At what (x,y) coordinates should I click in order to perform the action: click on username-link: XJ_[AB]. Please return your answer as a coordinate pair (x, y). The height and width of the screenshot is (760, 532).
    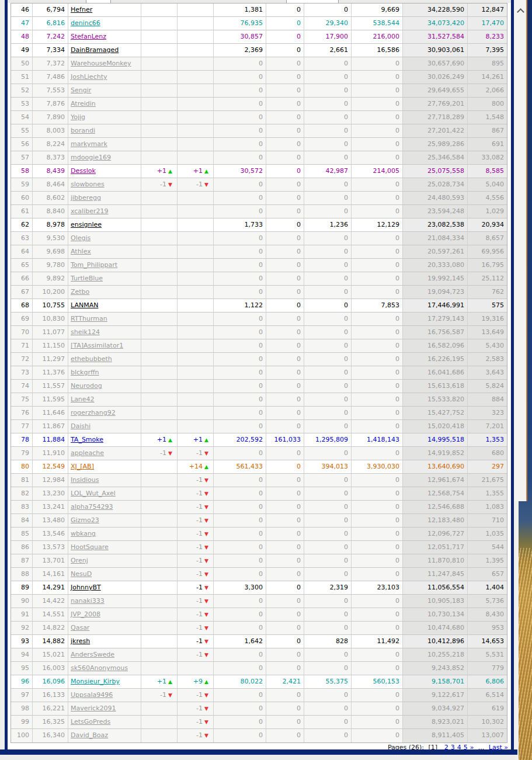
    Looking at the image, I should click on (82, 466).